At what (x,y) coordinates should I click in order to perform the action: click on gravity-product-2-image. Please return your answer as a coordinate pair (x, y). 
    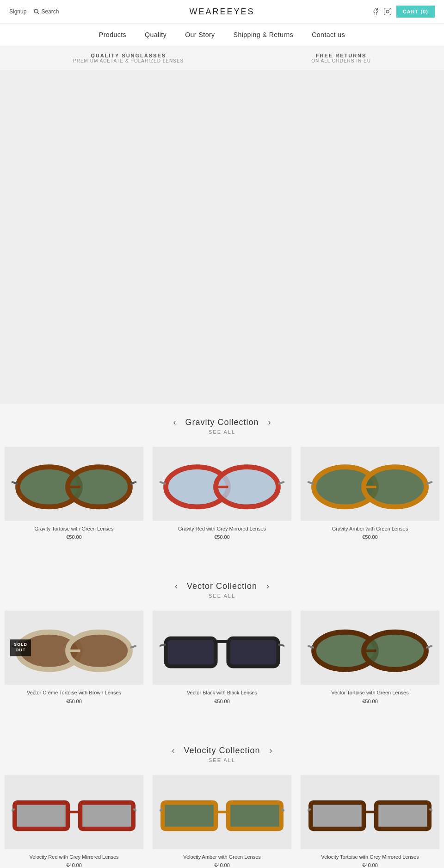
    Looking at the image, I should click on (222, 484).